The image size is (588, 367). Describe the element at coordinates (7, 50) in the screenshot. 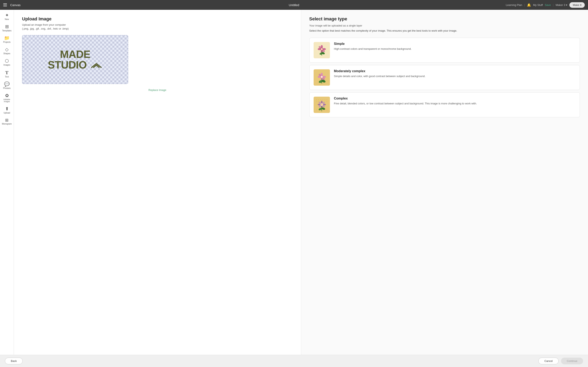

I see `shapes-icon: ◇` at that location.